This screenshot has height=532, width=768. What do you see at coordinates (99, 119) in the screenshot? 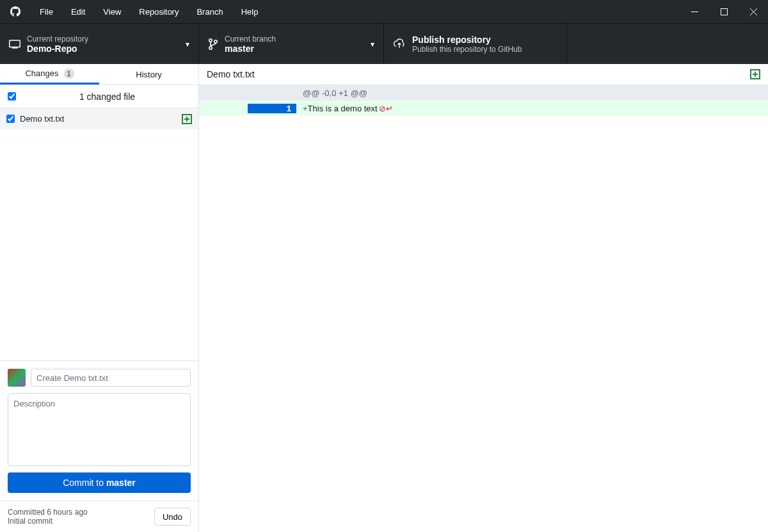
I see `file-name: Demo txt.txt` at bounding box center [99, 119].